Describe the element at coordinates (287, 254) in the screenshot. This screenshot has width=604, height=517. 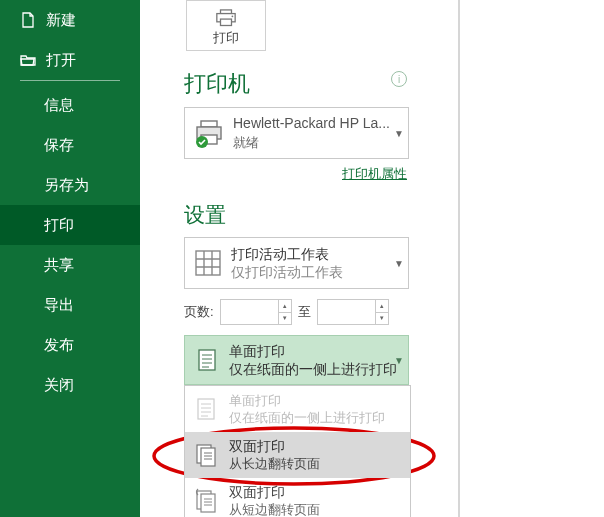
I see `print-what-title: 打印活动工作表` at that location.